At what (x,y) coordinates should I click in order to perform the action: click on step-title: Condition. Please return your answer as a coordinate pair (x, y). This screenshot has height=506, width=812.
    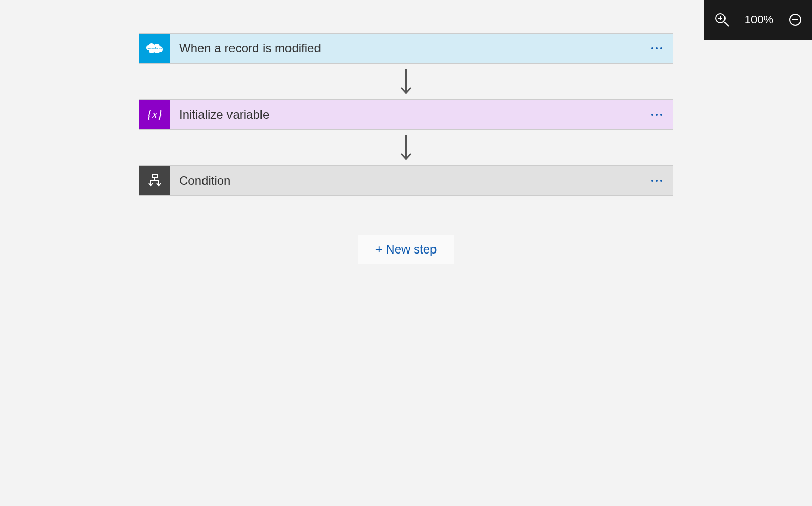
    Looking at the image, I should click on (405, 181).